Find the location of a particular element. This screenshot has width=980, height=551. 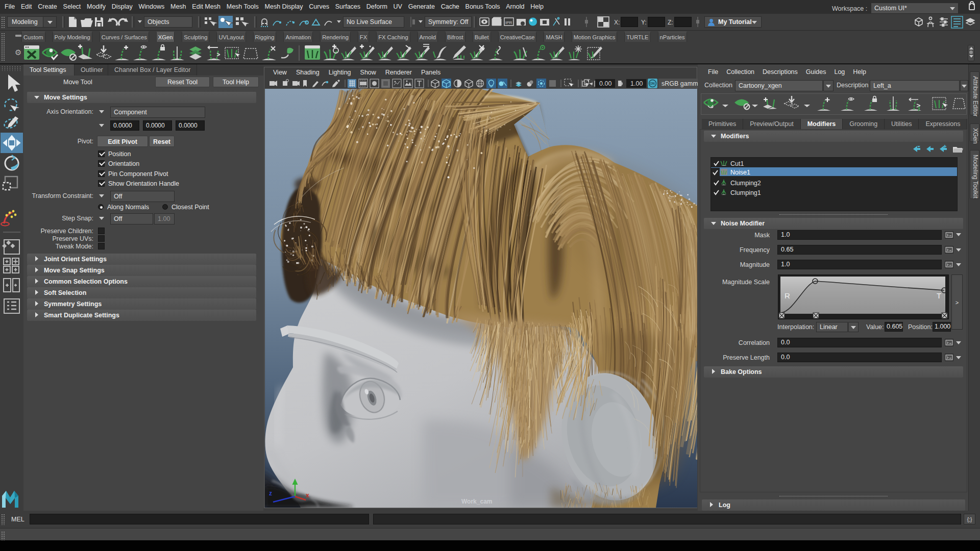

svg-text: Clumping1 is located at coordinates (746, 193).